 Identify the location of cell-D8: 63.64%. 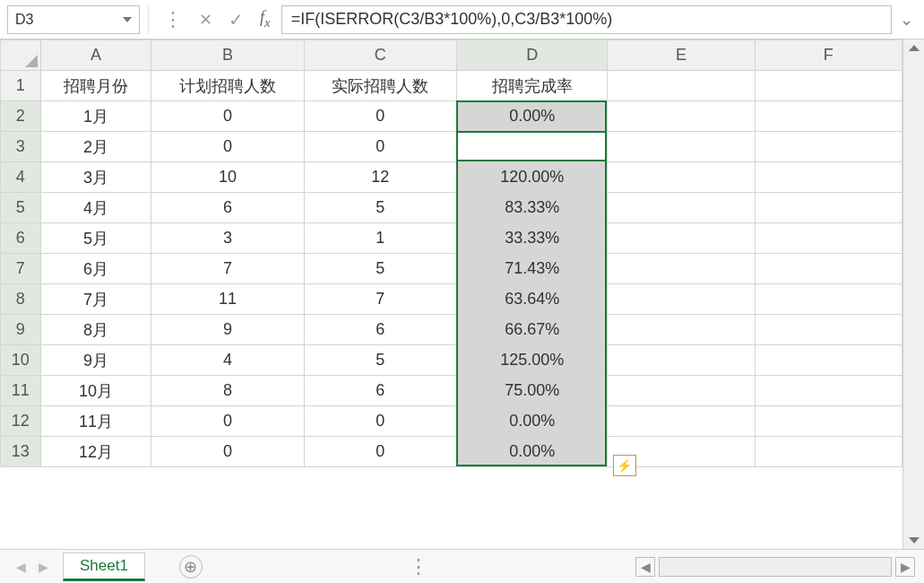
(532, 300).